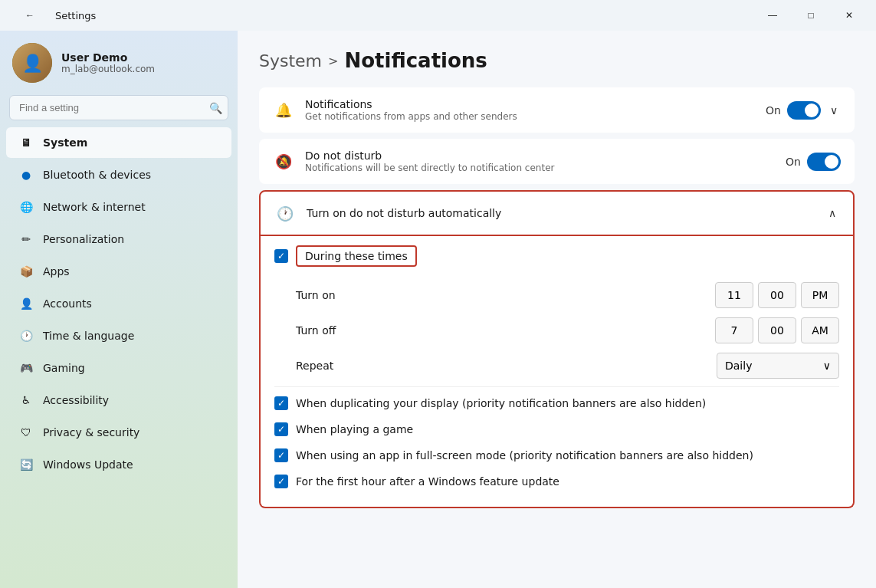  Describe the element at coordinates (777, 330) in the screenshot. I see `turn-off-controls: 7 00 AM` at that location.